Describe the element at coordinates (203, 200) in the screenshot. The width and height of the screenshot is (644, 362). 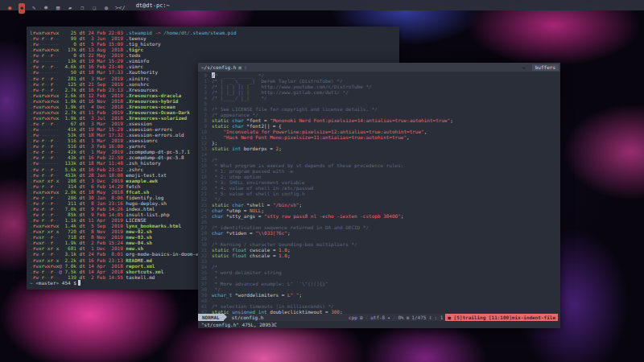
I see `line-number: 22` at that location.